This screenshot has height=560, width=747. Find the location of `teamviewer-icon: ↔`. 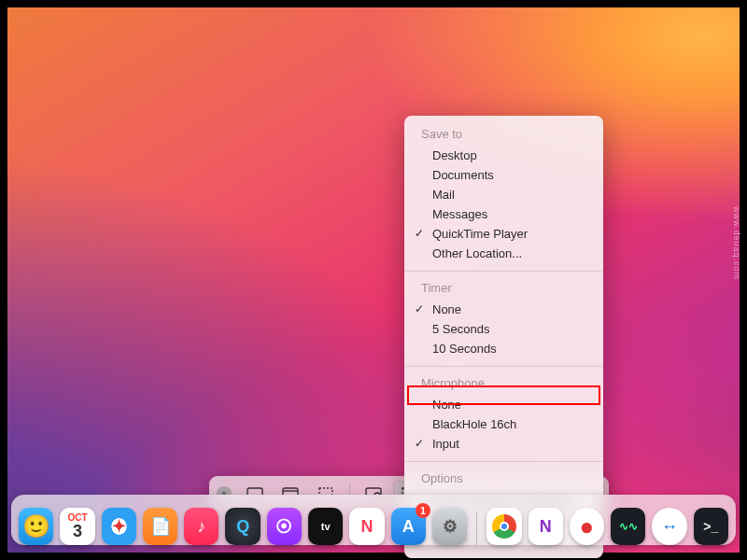

teamviewer-icon: ↔ is located at coordinates (669, 526).